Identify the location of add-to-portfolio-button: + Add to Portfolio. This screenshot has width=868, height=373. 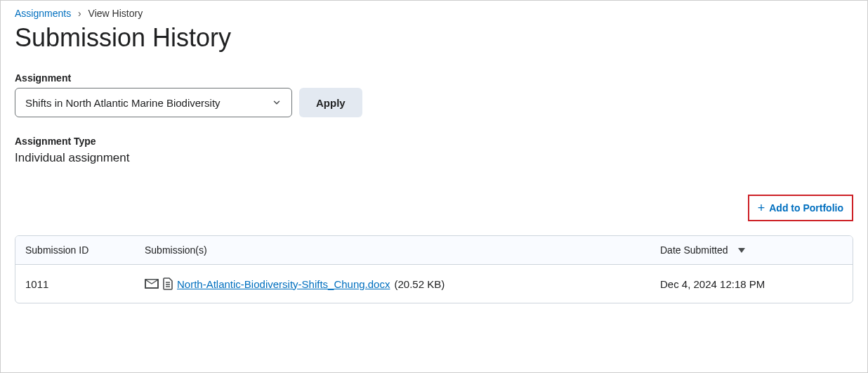
(801, 208).